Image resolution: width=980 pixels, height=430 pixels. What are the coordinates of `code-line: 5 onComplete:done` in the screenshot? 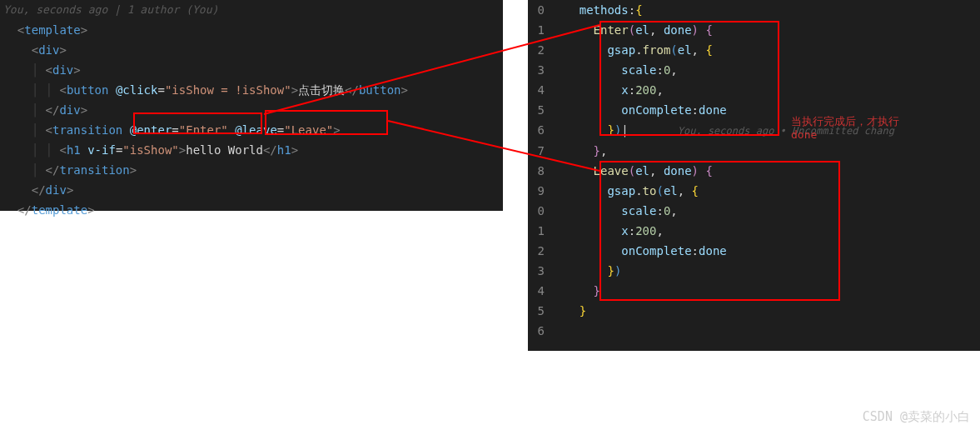 It's located at (754, 110).